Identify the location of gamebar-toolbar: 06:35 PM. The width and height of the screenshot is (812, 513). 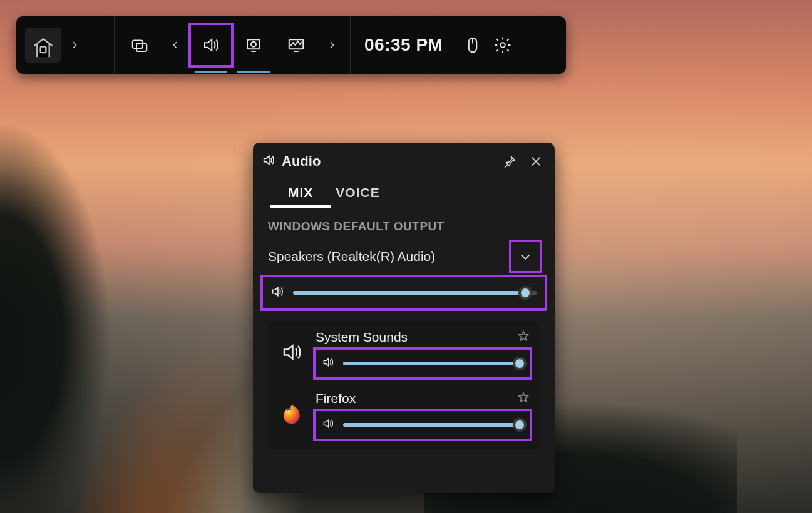
(291, 45).